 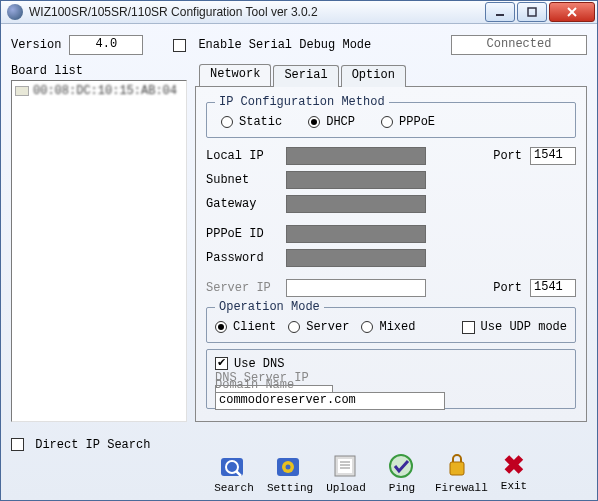 I want to click on password-input, so click(x=356, y=258).